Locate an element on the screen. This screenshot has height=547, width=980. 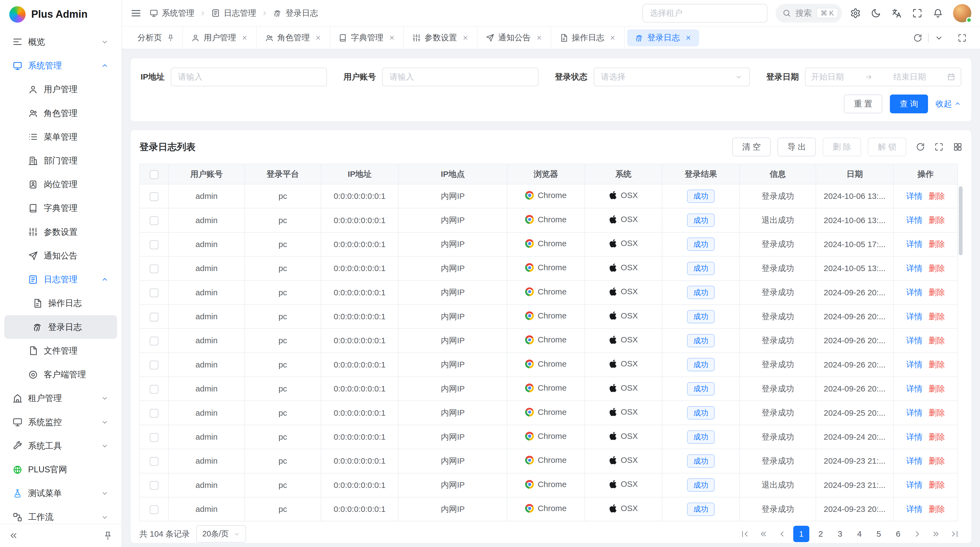
dark-mode-icon is located at coordinates (876, 13).